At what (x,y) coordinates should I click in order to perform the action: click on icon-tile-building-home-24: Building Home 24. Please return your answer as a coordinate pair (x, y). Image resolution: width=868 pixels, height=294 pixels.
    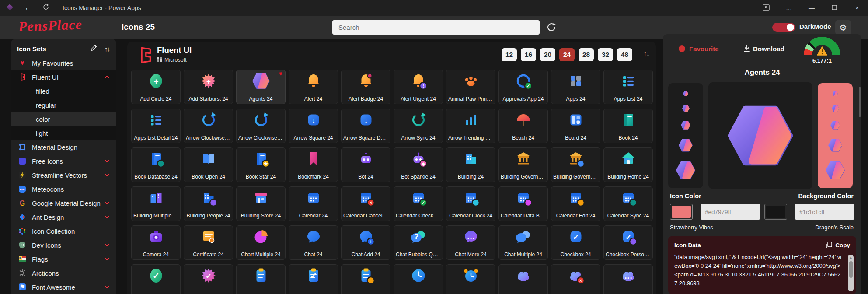
    Looking at the image, I should click on (628, 164).